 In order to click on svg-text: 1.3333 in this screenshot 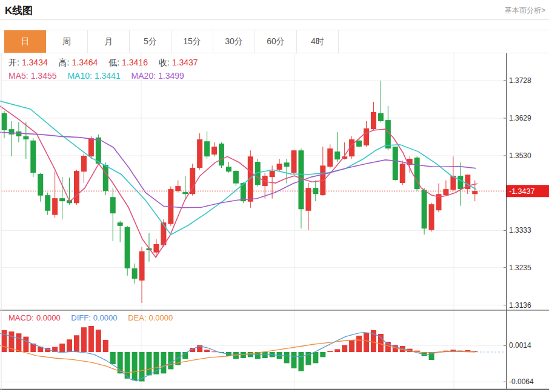, I will do `click(520, 230)`.